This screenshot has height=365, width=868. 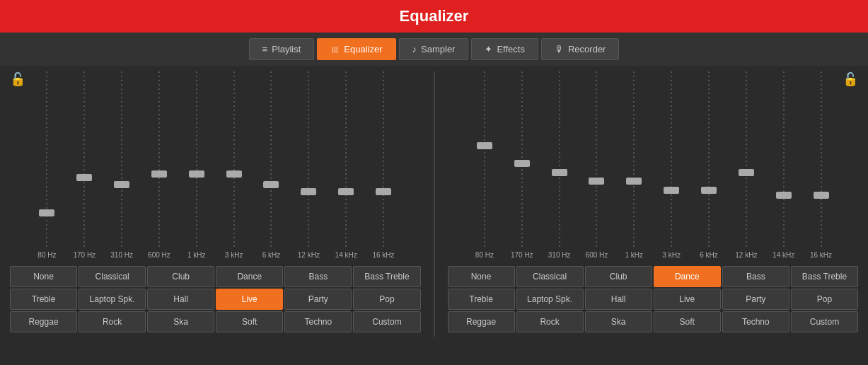 What do you see at coordinates (386, 299) in the screenshot?
I see `preset-btn-0-1-5: Pop` at bounding box center [386, 299].